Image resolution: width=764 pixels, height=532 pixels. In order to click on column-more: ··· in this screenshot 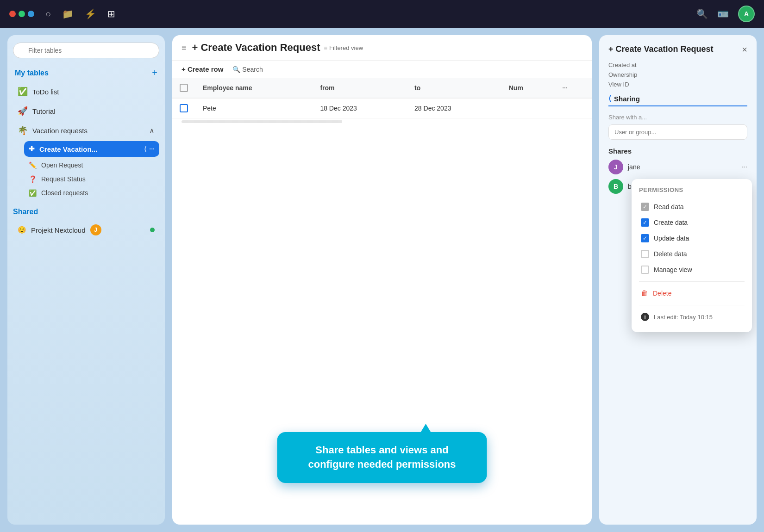, I will do `click(573, 88)`.